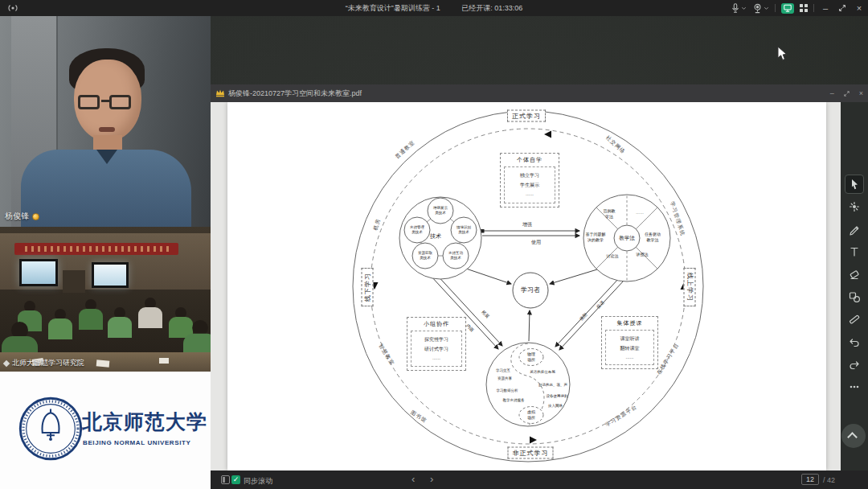  Describe the element at coordinates (105, 299) in the screenshot. I see `classroom-video-tile: 北师大智慧学习研究院` at that location.